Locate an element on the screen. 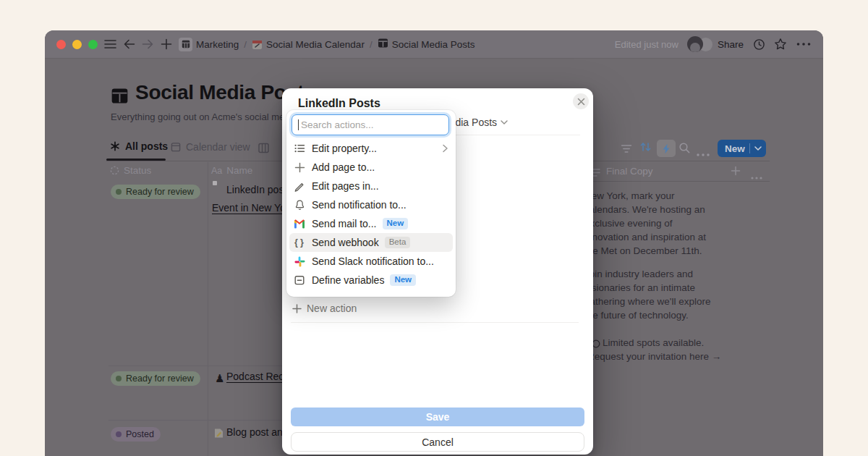 This screenshot has height=456, width=868. search-placeholder: Search actions... is located at coordinates (337, 124).